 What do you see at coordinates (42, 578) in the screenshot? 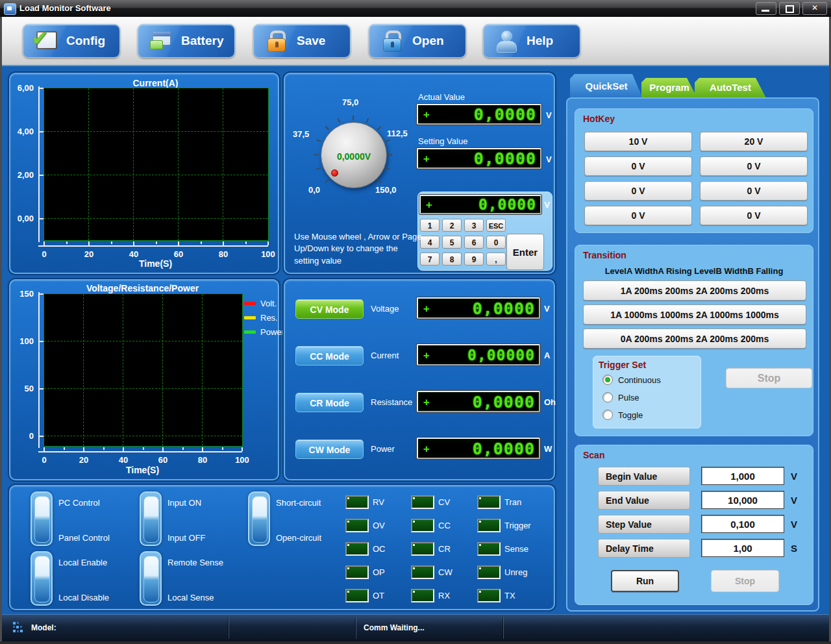
I see `toggle-local-enable` at bounding box center [42, 578].